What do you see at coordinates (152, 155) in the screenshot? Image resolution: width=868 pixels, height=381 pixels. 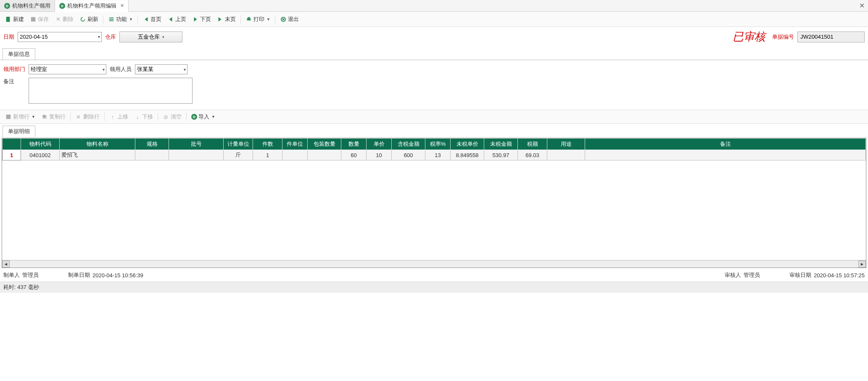 I see `cell-spec` at bounding box center [152, 155].